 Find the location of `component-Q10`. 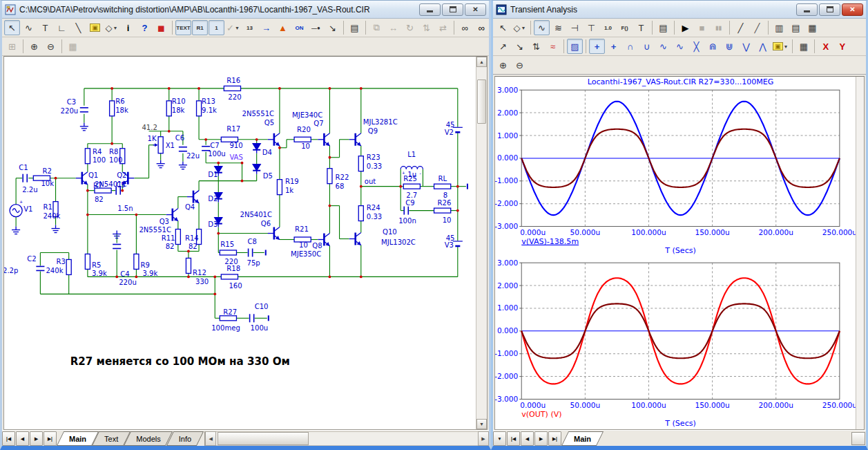

component-Q10 is located at coordinates (355, 239).